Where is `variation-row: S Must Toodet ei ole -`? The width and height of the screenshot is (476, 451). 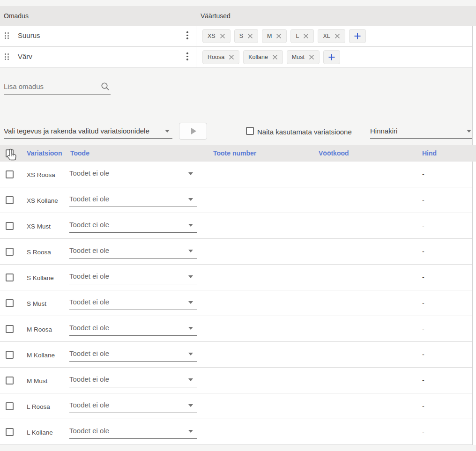
variation-row: S Must Toodet ei ole - is located at coordinates (236, 303).